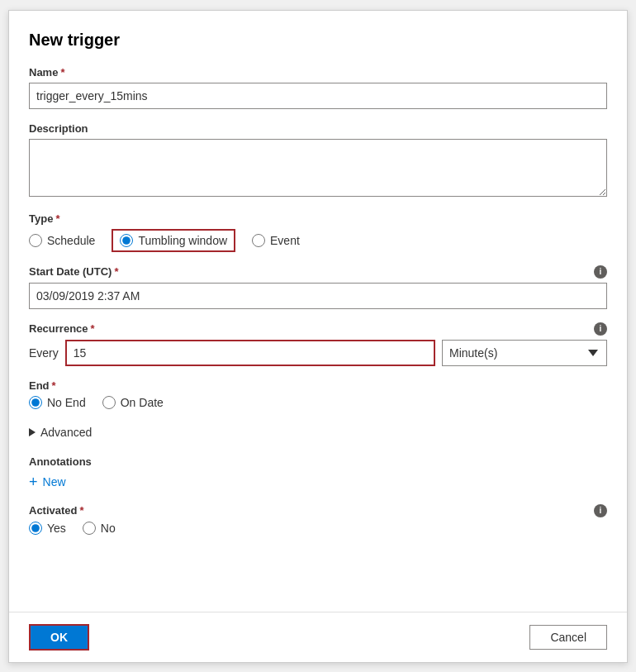 This screenshot has width=636, height=672. Describe the element at coordinates (56, 528) in the screenshot. I see `activated-yes-label: Yes` at that location.